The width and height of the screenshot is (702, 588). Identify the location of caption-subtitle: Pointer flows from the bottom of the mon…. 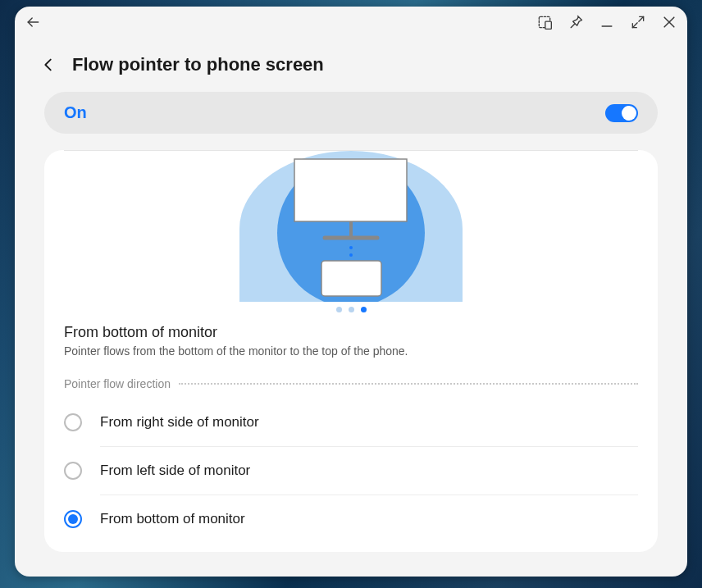
(351, 351).